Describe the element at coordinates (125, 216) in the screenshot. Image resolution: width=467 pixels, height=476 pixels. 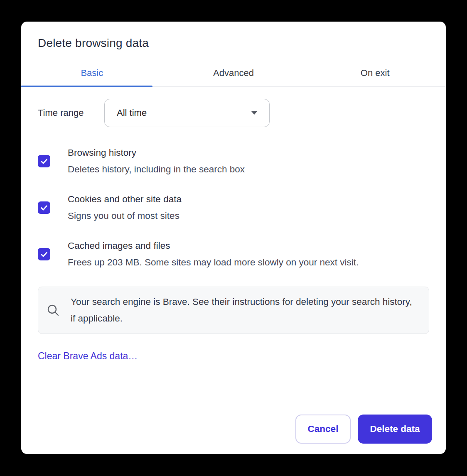
I see `checkbox-description: Signs you out of most sites` at that location.